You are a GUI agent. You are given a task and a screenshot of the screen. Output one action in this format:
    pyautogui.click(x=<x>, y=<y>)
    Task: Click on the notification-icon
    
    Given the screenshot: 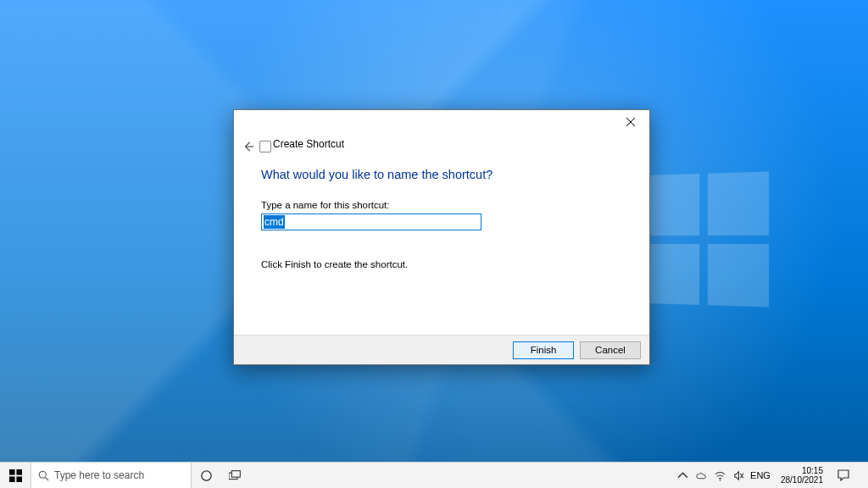 What is the action you would take?
    pyautogui.click(x=843, y=475)
    